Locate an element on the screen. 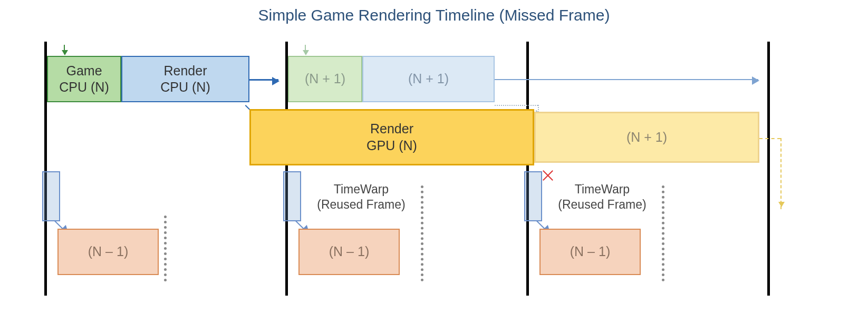 The width and height of the screenshot is (868, 313). game-cpu-n: Game CPU (N) is located at coordinates (84, 79).